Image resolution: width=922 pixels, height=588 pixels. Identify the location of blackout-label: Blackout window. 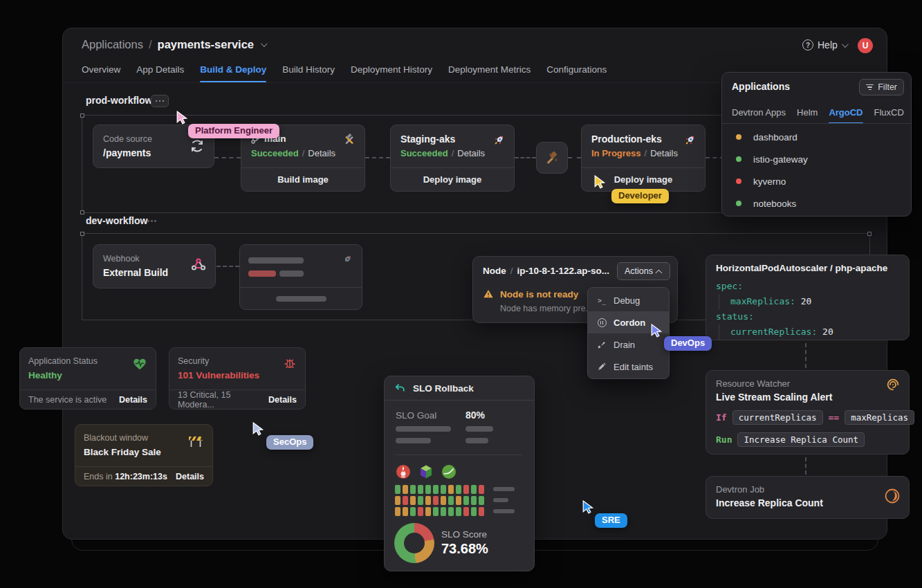
(116, 438).